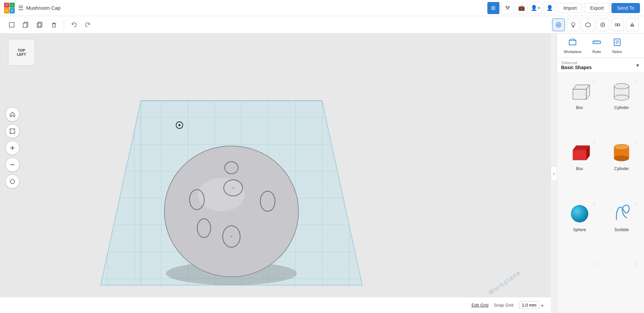 The height and width of the screenshot is (313, 644). I want to click on shape-scribble: ☆ Scribble, so click(622, 227).